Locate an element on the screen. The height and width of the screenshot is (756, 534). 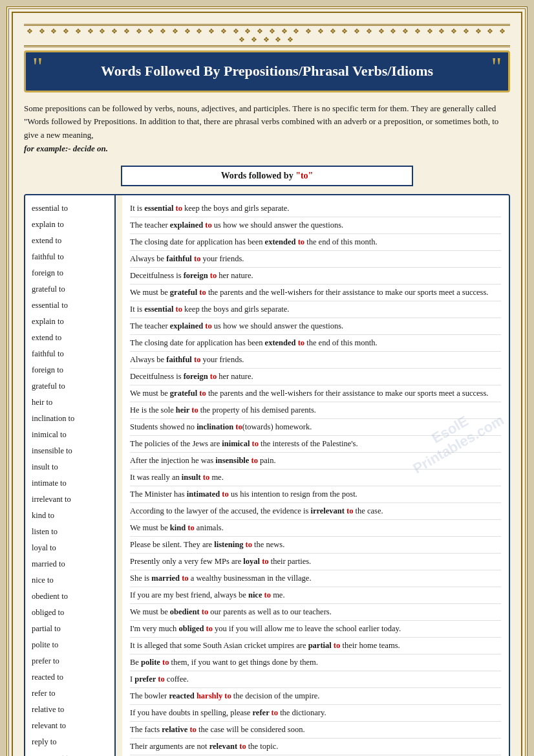
right-item: I'm very much obliged to you if you will… is located at coordinates (315, 629).